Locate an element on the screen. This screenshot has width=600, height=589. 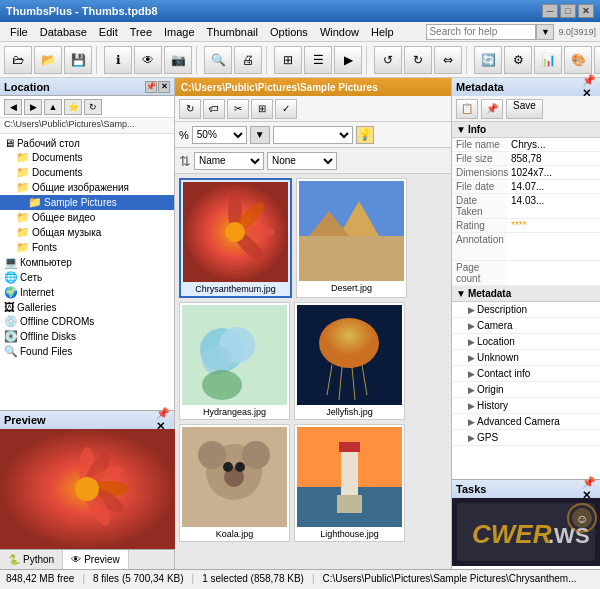
tb-thumbs-button: ⊞ is located at coordinates (288, 60).